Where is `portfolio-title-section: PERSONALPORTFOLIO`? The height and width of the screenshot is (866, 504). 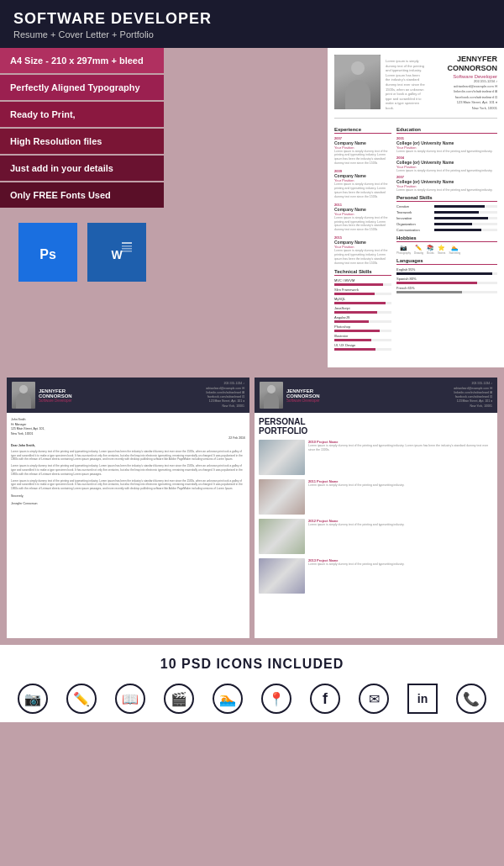 portfolio-title-section: PERSONALPORTFOLIO is located at coordinates (376, 426).